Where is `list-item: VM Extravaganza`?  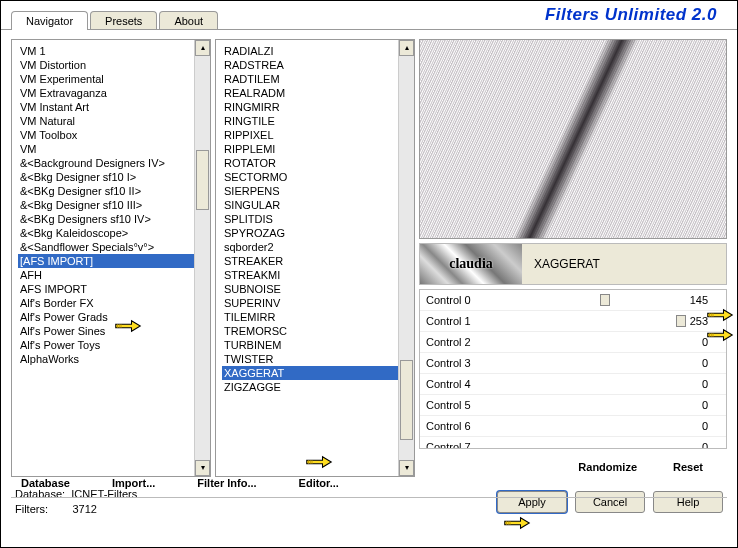
list-item: VM Extravaganza is located at coordinates (113, 93).